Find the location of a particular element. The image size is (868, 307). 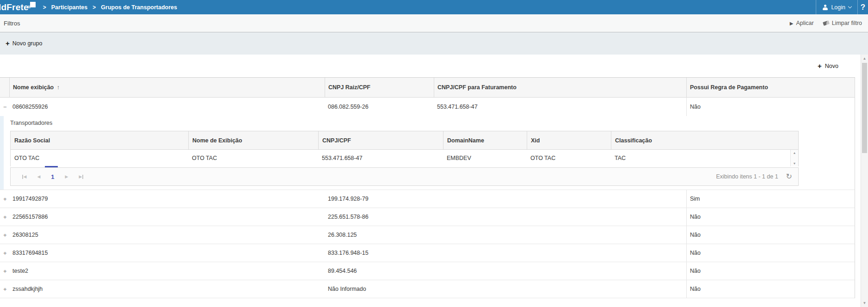

subcell-nome-exibicao: OTO TAC is located at coordinates (253, 158).